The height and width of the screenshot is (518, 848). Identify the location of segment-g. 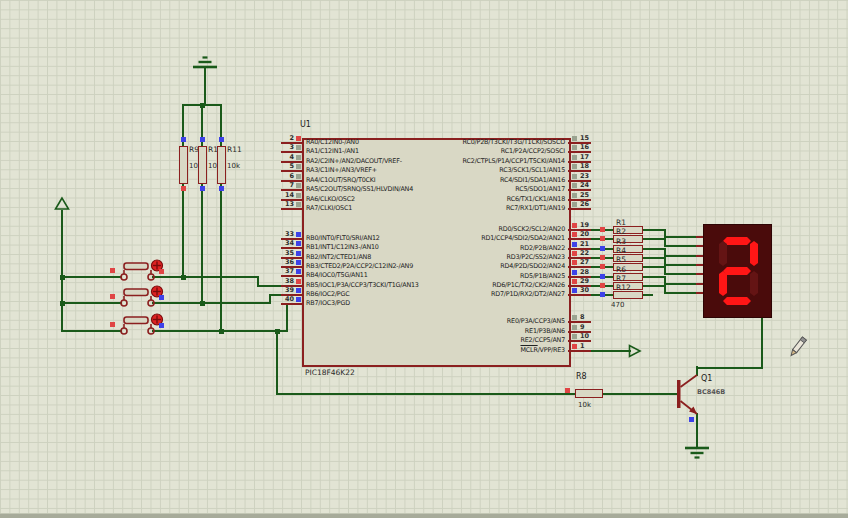
(737, 271).